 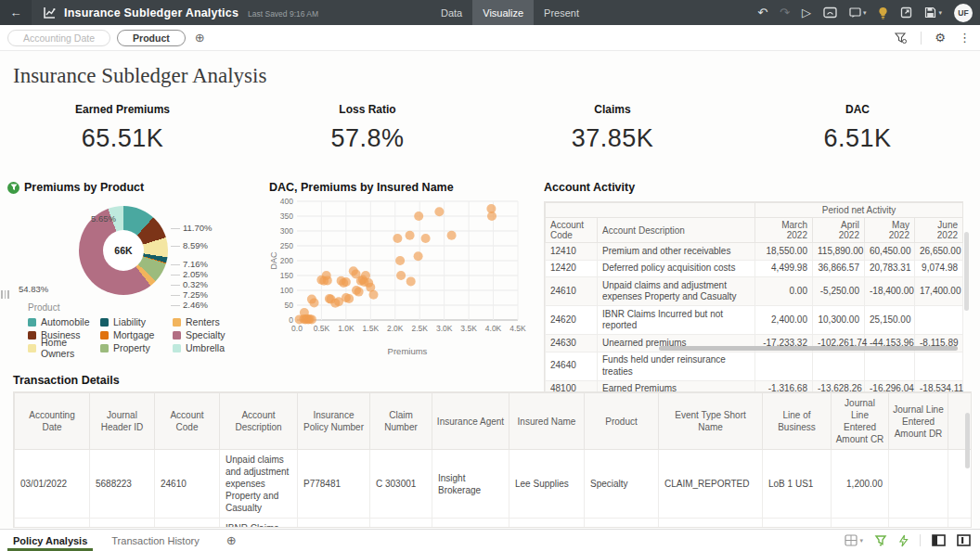 What do you see at coordinates (209, 348) in the screenshot?
I see `legend-item: Umbrella` at bounding box center [209, 348].